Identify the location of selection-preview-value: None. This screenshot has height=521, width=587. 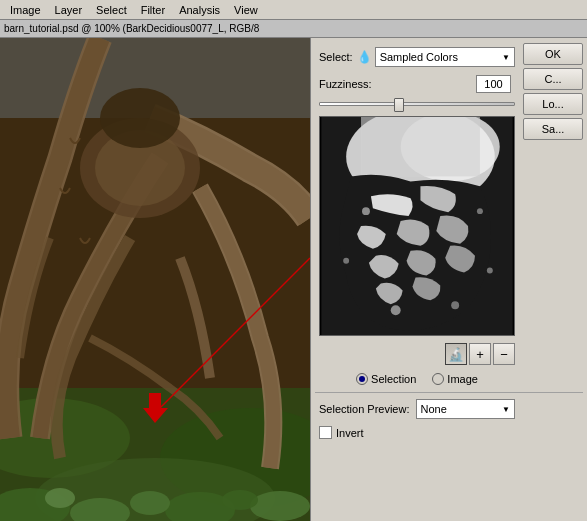
(434, 409).